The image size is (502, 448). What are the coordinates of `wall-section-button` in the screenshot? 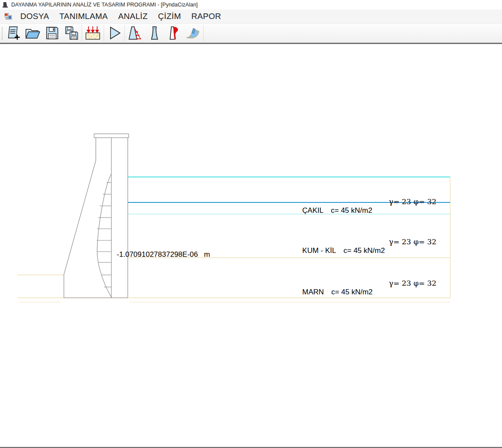 It's located at (155, 33).